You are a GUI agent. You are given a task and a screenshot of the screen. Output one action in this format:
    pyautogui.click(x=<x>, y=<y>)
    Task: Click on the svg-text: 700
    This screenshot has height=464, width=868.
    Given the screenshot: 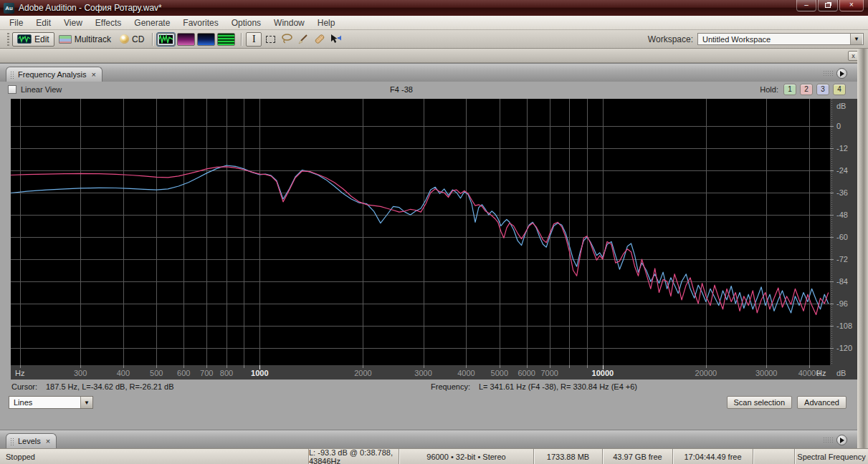 What is the action you would take?
    pyautogui.click(x=206, y=373)
    